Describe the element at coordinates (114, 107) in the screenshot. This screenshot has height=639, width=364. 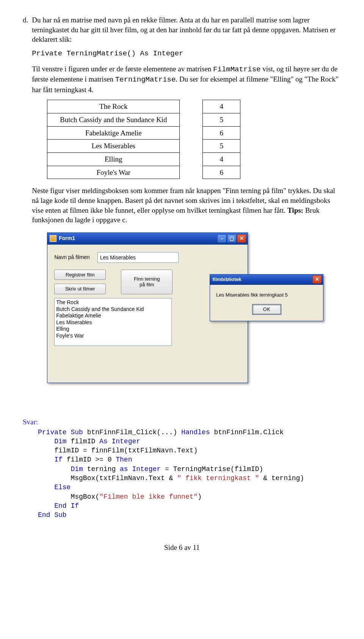
I see `table-row: The Rock` at that location.